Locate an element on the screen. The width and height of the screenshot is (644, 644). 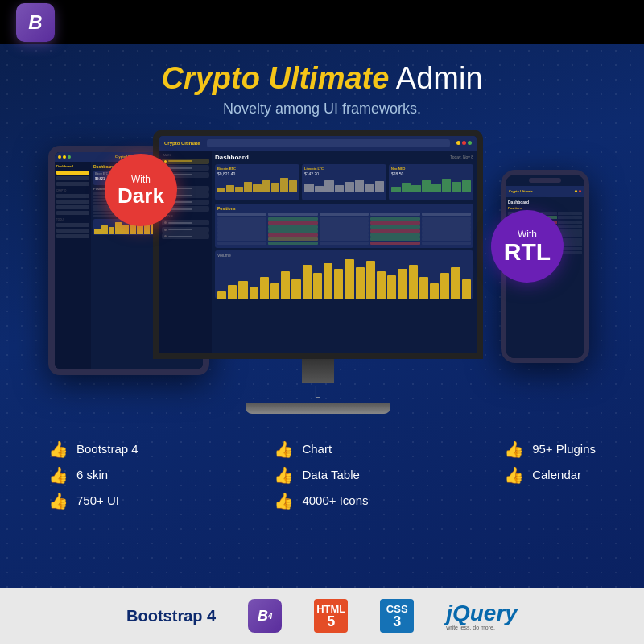
monitor-stat-btc: Bitcoin BTC $9,821.40 is located at coordinates (258, 182).